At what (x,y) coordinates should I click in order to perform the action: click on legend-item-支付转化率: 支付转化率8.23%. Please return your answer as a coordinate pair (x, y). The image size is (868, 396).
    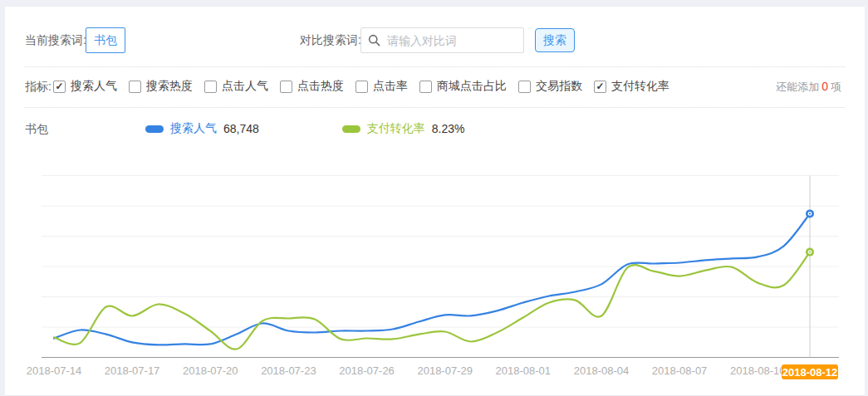
    Looking at the image, I should click on (404, 129).